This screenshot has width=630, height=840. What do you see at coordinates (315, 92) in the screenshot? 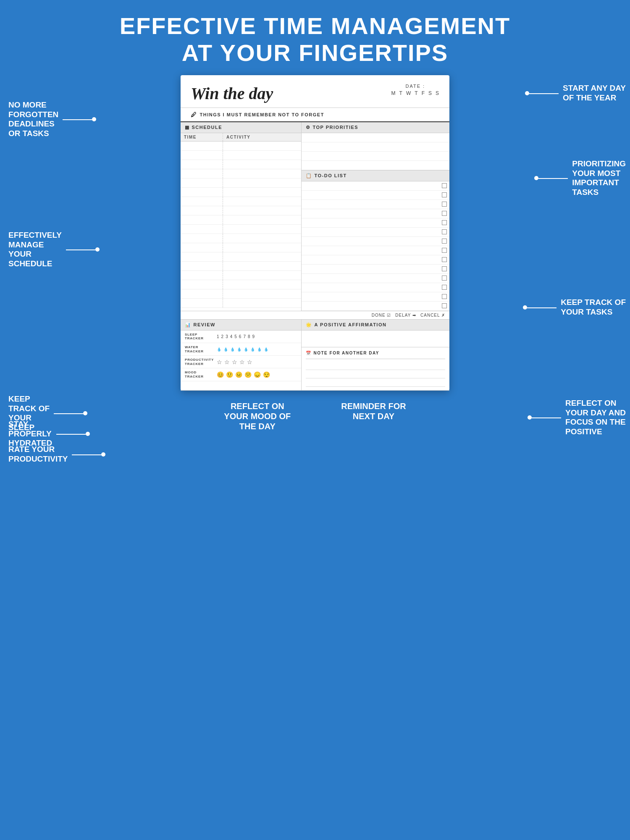
I see `planner-header: Win the day DATE : M T W T F S S` at bounding box center [315, 92].